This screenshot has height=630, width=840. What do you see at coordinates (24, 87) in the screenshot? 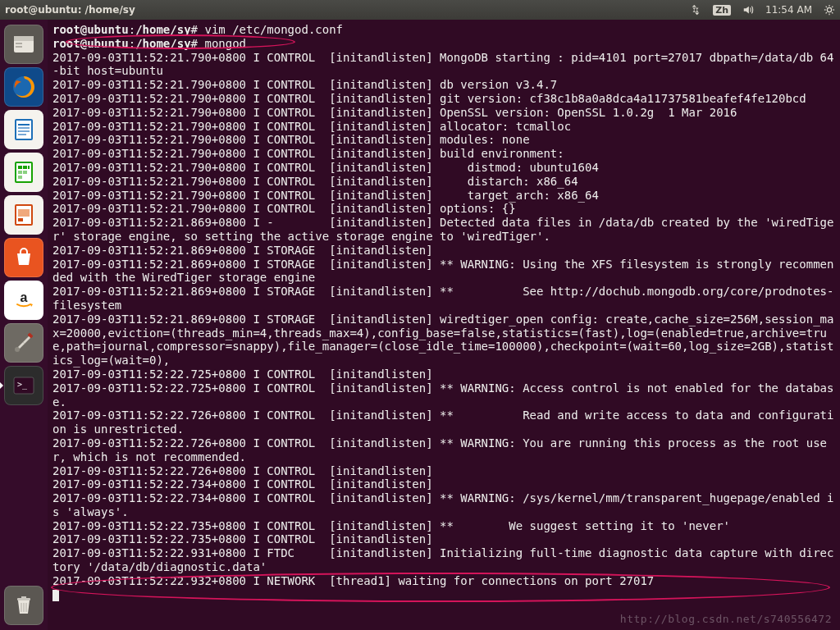
I see `firefox-icon` at bounding box center [24, 87].